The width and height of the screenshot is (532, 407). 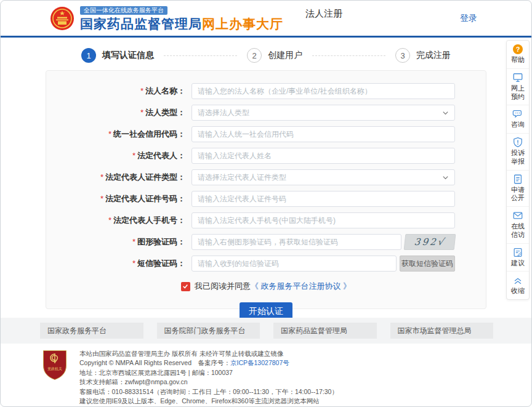 I want to click on site-logo: 全国一体化在线政务服务平台 国家药品监督管理局网上办事大厅, so click(x=166, y=18).